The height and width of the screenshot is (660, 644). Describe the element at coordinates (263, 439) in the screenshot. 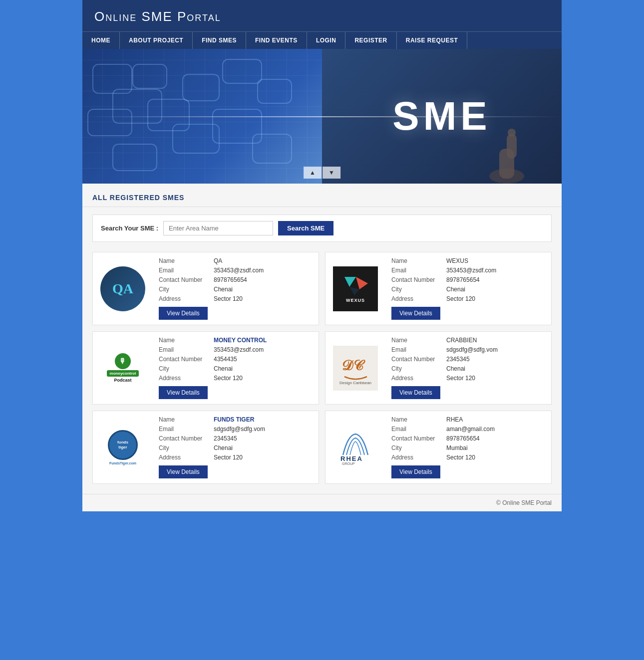

I see `value-contact-5: 2345345` at that location.